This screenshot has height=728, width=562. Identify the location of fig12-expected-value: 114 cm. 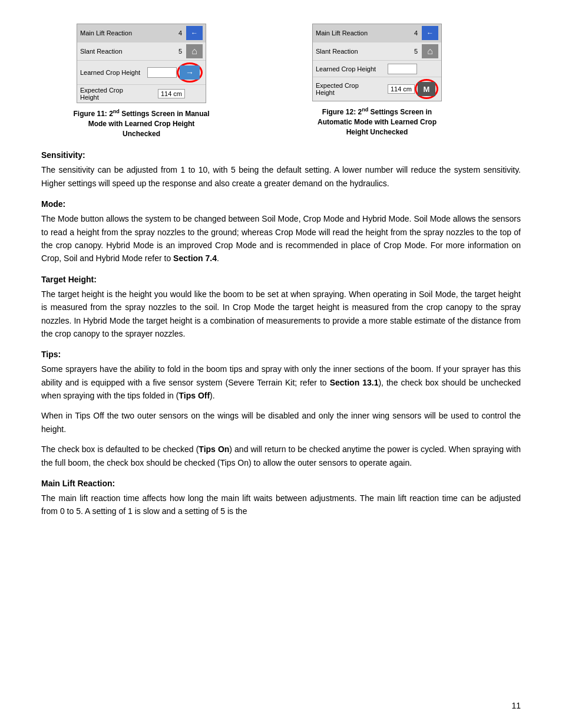
(401, 89).